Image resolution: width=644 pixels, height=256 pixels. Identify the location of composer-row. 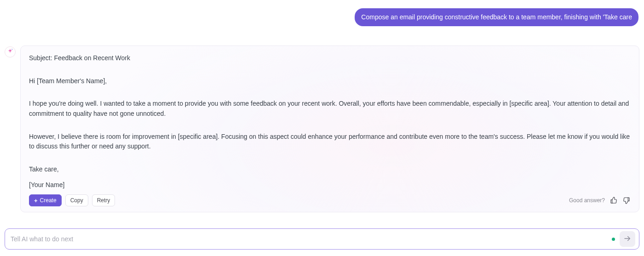
(322, 233).